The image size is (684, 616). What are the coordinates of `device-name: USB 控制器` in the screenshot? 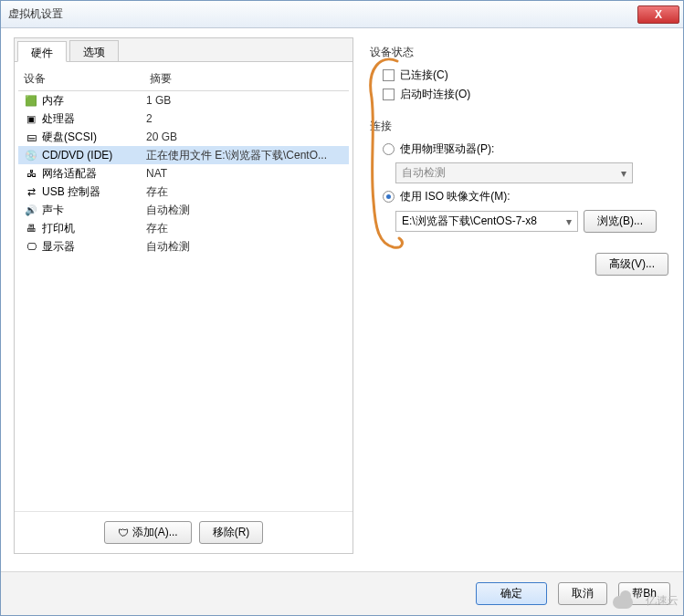 It's located at (94, 192).